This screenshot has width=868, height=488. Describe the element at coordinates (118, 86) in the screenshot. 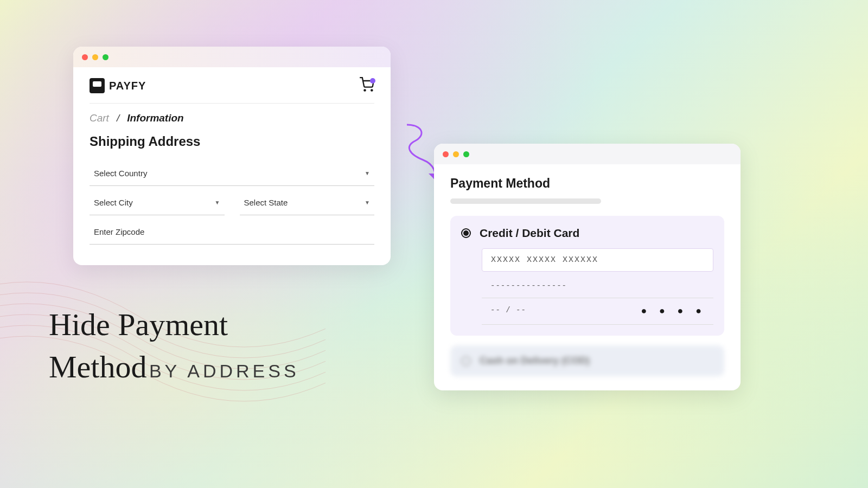

I see `payfy-logo: PAYFY` at that location.